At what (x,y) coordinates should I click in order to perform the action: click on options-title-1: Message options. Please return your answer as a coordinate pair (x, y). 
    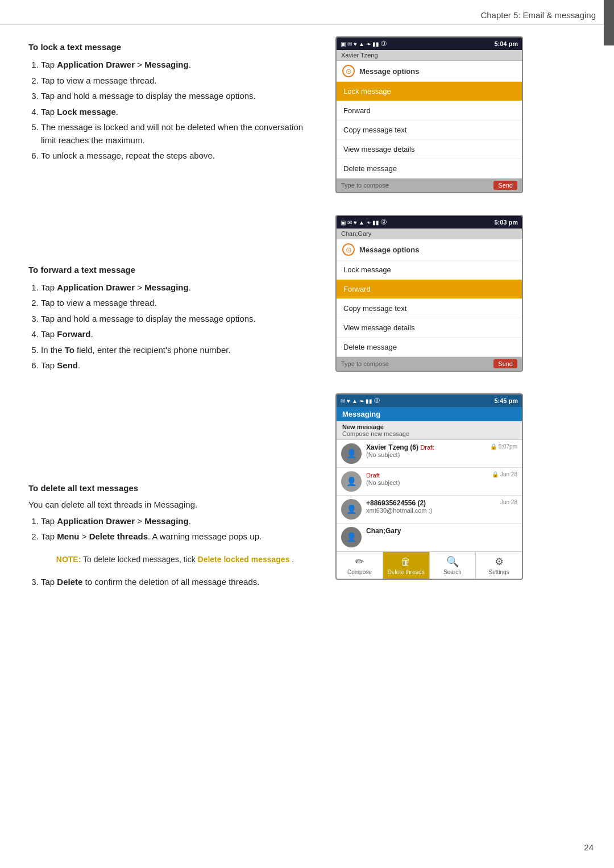
    Looking at the image, I should click on (389, 72).